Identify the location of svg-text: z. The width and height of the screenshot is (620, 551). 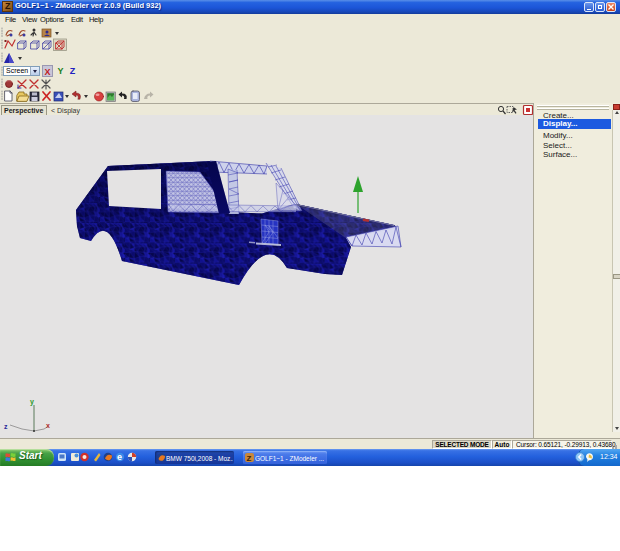
(6, 426).